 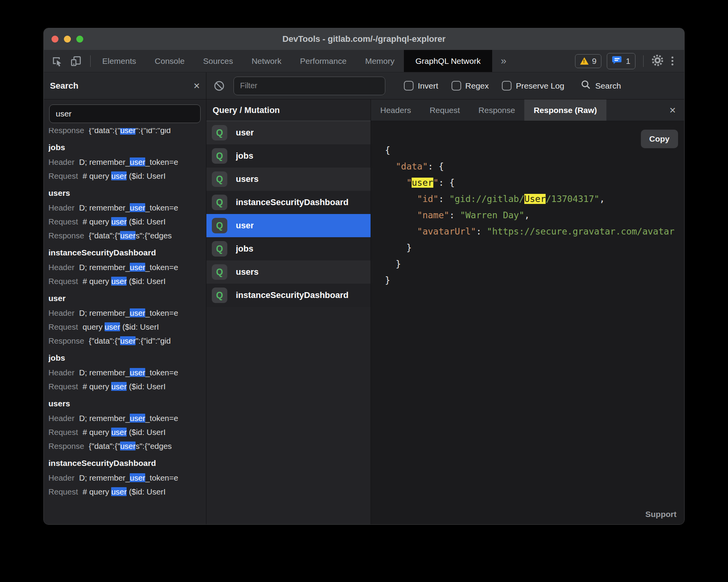 I want to click on clear-log-icon, so click(x=219, y=86).